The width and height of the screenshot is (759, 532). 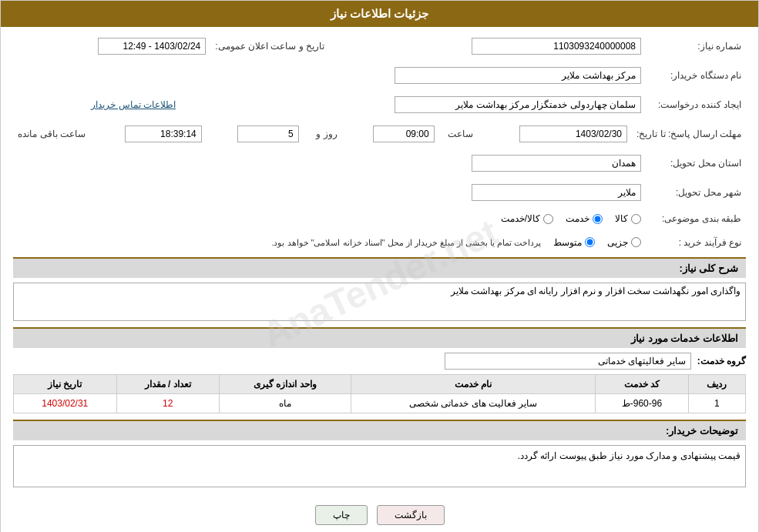 What do you see at coordinates (642, 385) in the screenshot?
I see `col-code: کد خدمت` at bounding box center [642, 385].